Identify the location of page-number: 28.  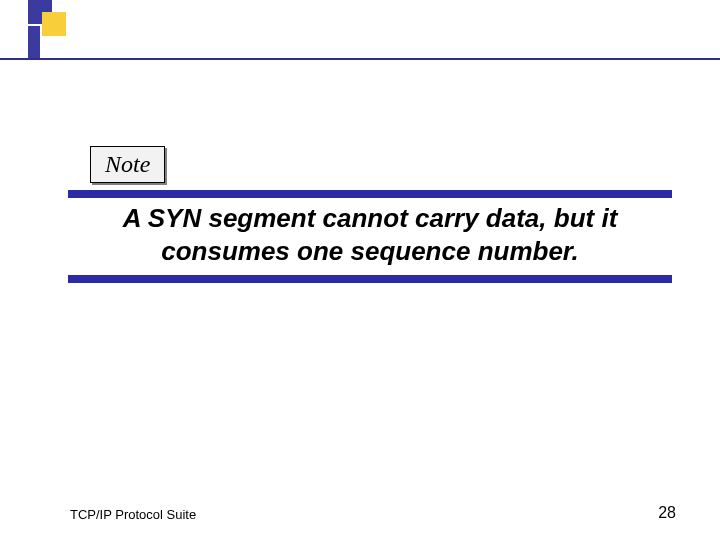
(667, 513).